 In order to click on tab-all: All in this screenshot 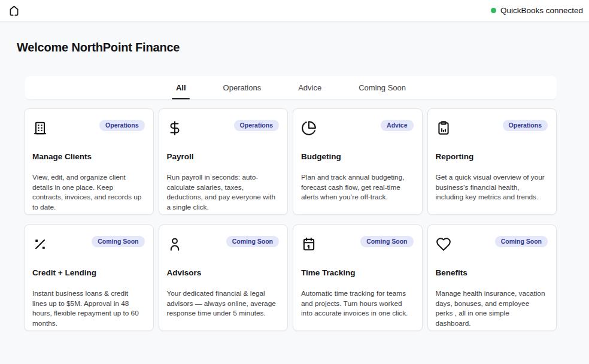, I will do `click(181, 87)`.